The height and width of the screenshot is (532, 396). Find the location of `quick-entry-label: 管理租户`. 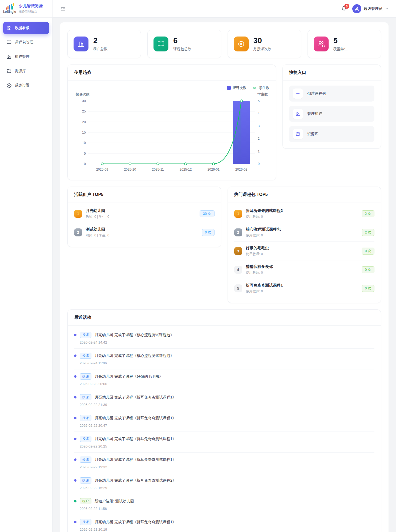

quick-entry-label: 管理租户 is located at coordinates (315, 114).